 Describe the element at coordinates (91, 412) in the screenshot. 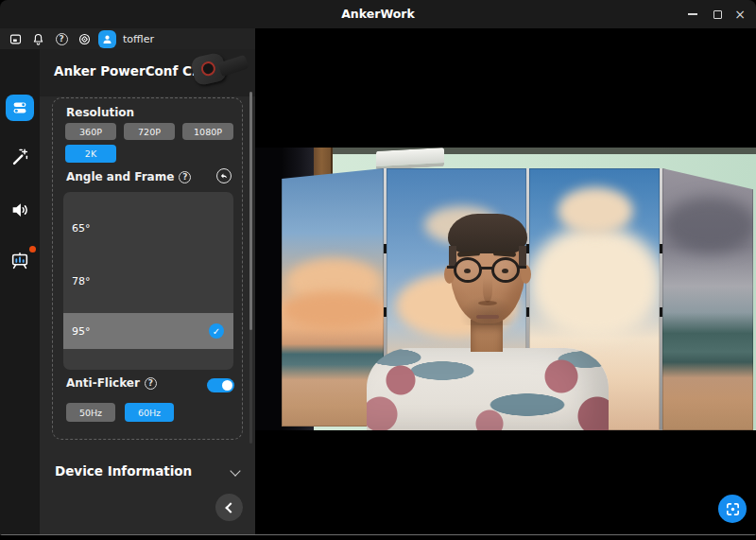

I see `flicker-50hz-button: 50Hz` at that location.